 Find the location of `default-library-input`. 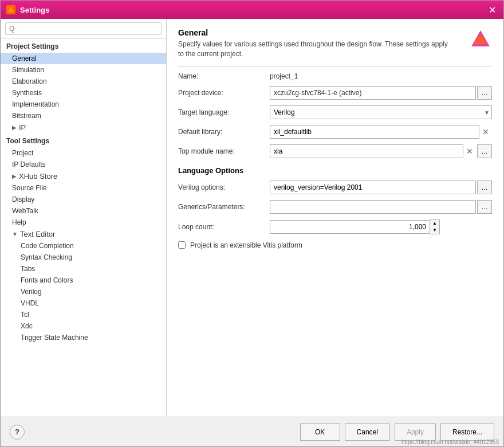

default-library-input is located at coordinates (375, 132).